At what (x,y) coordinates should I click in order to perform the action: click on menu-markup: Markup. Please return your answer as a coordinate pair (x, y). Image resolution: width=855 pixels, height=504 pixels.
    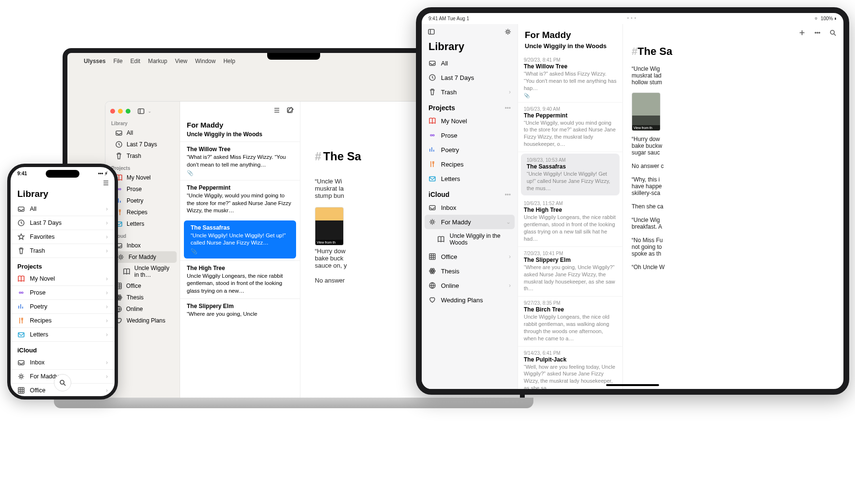
    Looking at the image, I should click on (157, 61).